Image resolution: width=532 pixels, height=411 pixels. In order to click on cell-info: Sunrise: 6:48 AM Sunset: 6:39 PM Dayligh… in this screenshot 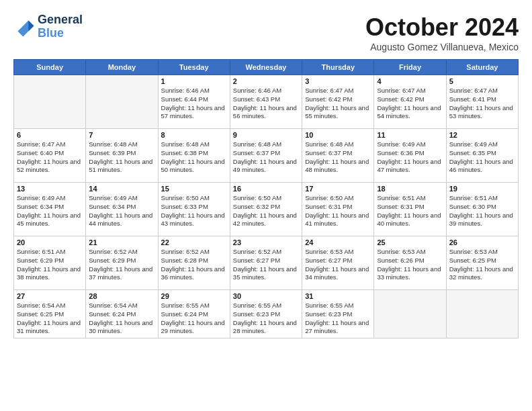, I will do `click(122, 157)`.